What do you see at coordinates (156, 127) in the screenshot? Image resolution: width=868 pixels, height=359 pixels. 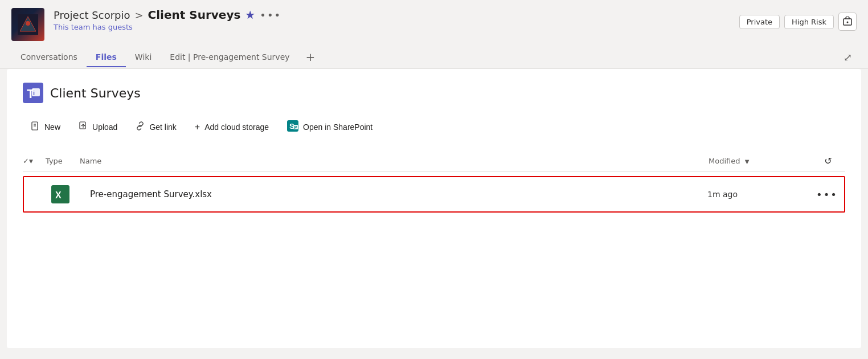 I see `get-link-button: Get link` at bounding box center [156, 127].